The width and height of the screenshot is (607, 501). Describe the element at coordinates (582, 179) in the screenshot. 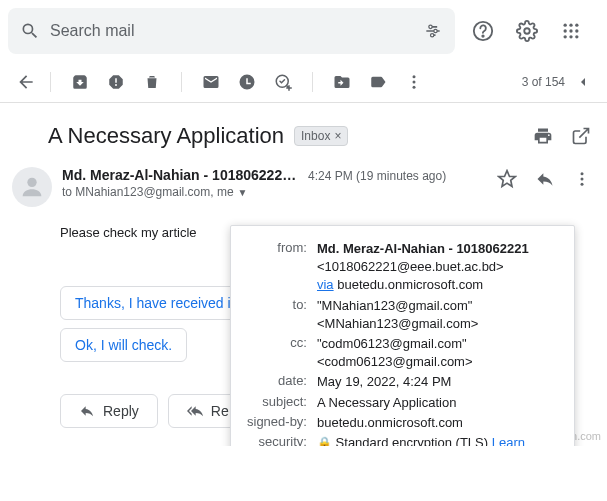

I see `message-more-icon` at that location.